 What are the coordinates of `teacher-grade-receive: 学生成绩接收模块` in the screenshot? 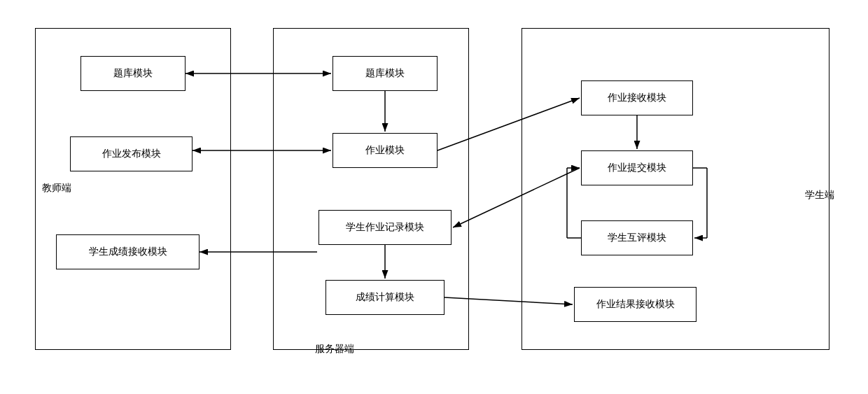 It's located at (127, 252).